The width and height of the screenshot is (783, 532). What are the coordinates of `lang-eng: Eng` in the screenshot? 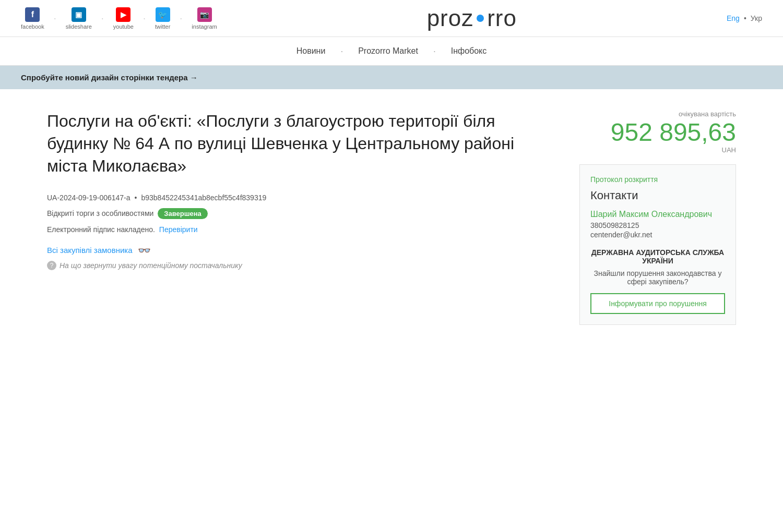 It's located at (733, 18).